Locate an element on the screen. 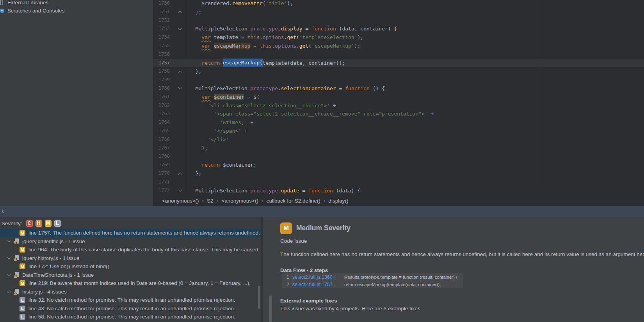  issues-tree-file-row: JSDateTimeShortcuts.js - 1 issue is located at coordinates (130, 275).